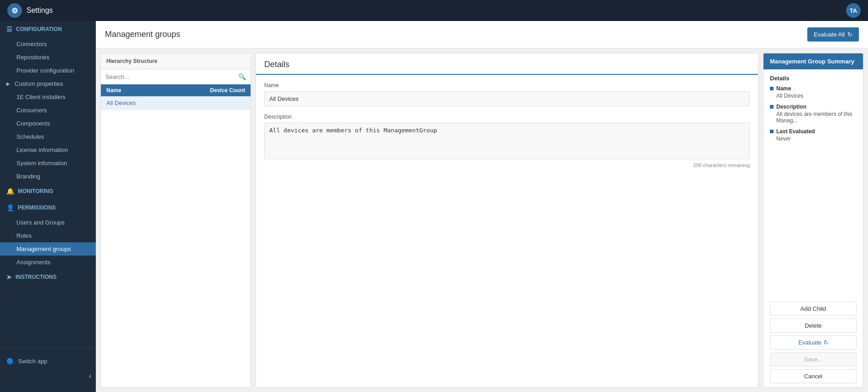  Describe the element at coordinates (48, 361) in the screenshot. I see `switch-app-button: 🔵 Switch app` at that location.